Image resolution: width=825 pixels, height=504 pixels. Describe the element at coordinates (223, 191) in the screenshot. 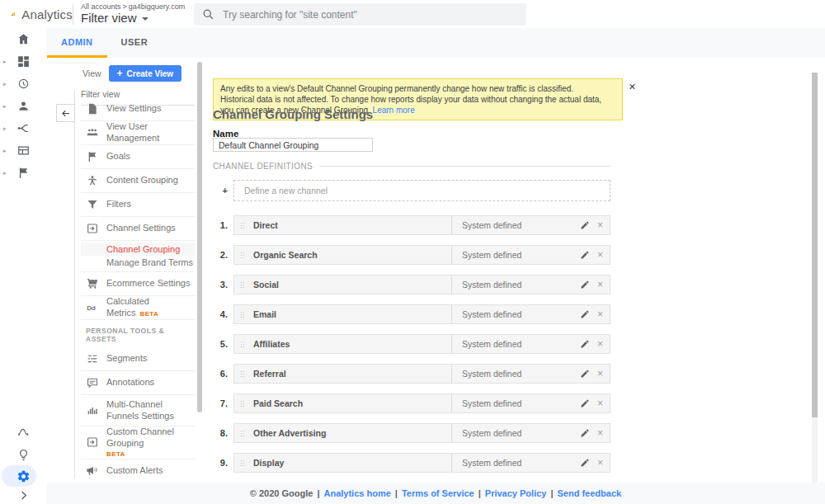

I see `add-plus-icon: +` at that location.